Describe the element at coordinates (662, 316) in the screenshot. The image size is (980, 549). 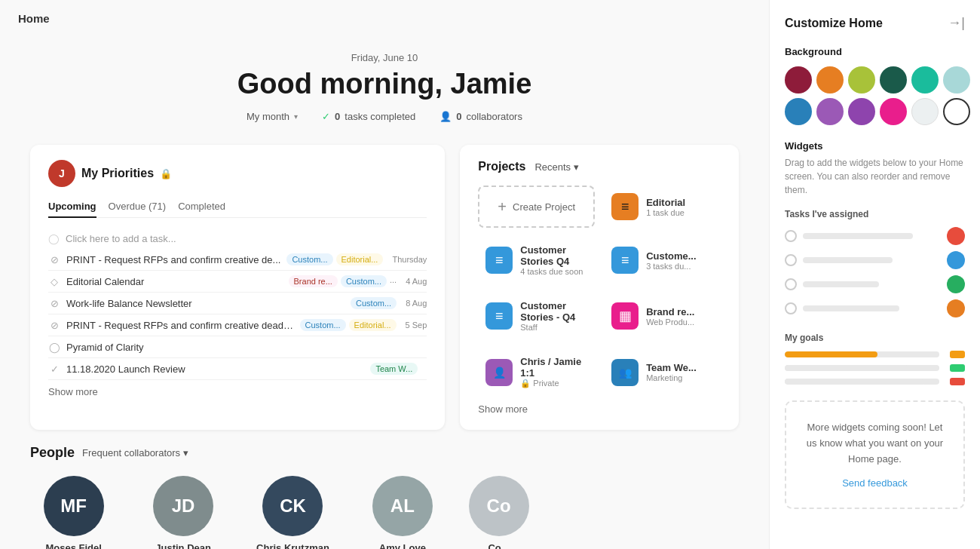
I see `project-item: ▦ Brand re... Web Produ...` at that location.